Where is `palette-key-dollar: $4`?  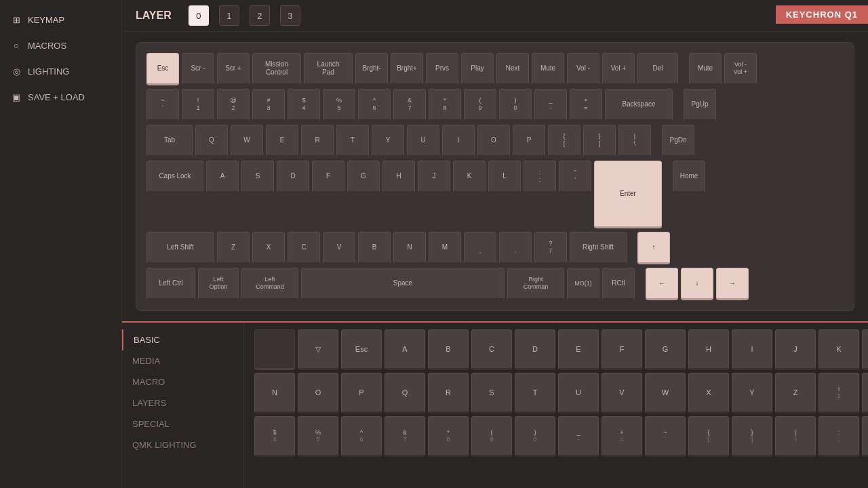 palette-key-dollar: $4 is located at coordinates (275, 436).